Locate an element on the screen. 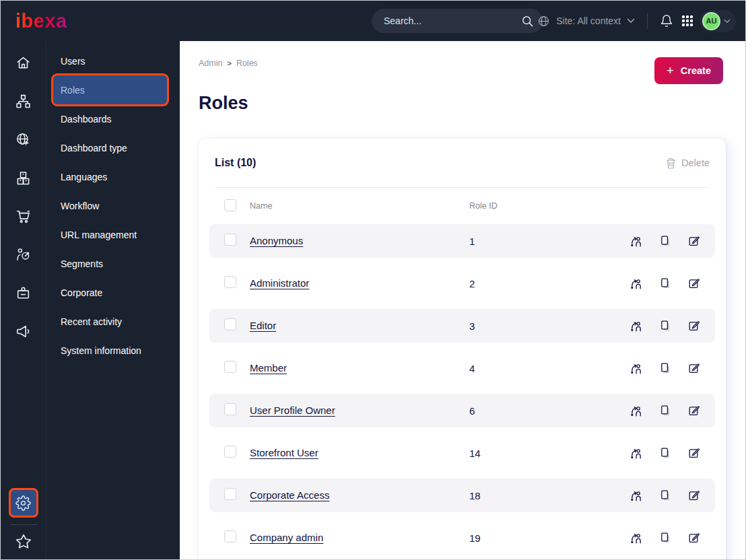 The image size is (746, 560). rail-bottom-cluster is located at coordinates (24, 524).